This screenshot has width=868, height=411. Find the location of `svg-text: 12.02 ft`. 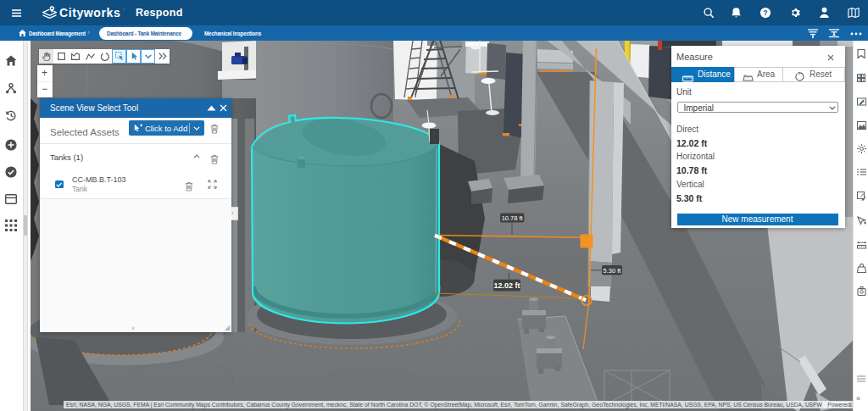

svg-text: 12.02 ft is located at coordinates (507, 286).